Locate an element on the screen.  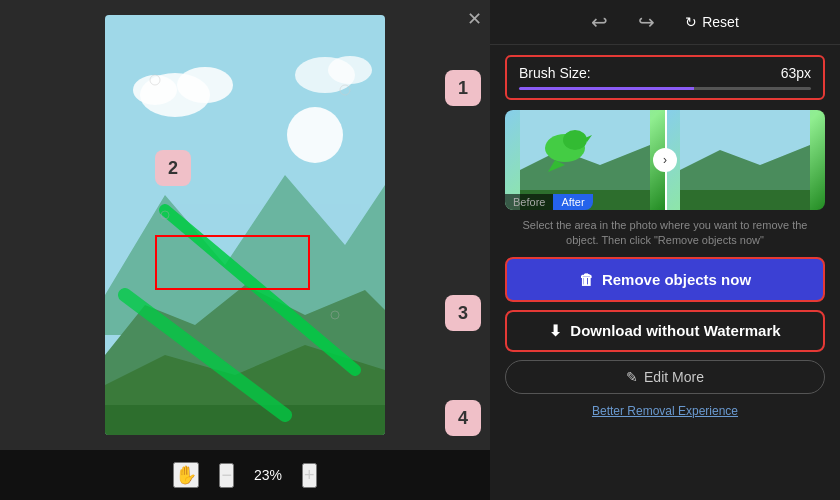
reset-icon: ↻ is located at coordinates (691, 22).